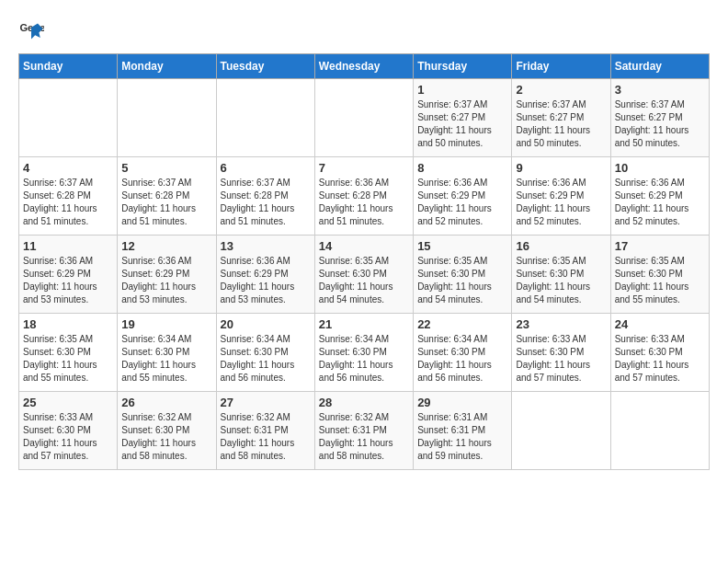  Describe the element at coordinates (68, 274) in the screenshot. I see `calendar-cell: 11Sunrise: 6:36 AM Sunset: 6:29 PM Dayli…` at that location.